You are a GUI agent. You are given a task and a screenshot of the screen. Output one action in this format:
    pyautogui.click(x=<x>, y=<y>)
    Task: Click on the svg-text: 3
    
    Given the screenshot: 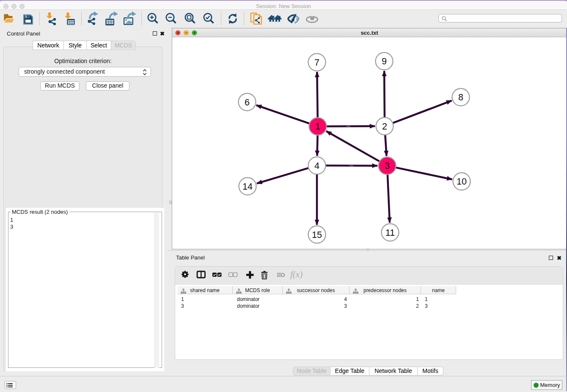 What is the action you would take?
    pyautogui.click(x=387, y=166)
    